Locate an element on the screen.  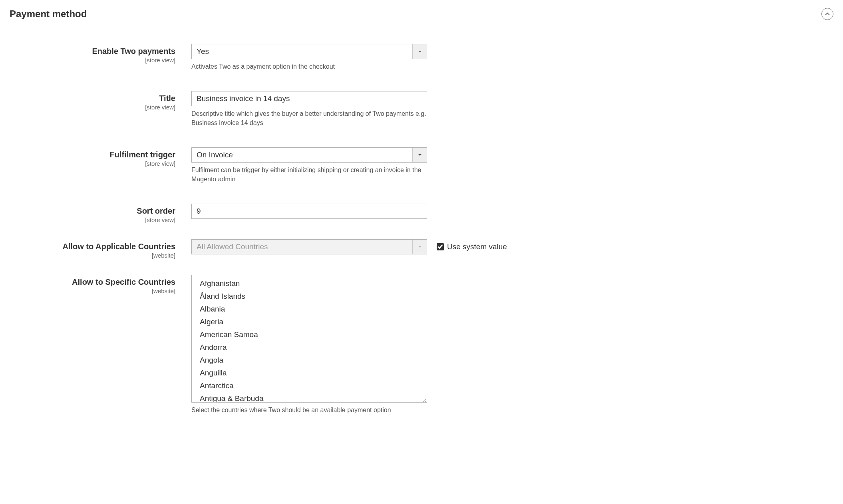
sort-order-label: Sort order is located at coordinates (93, 211).